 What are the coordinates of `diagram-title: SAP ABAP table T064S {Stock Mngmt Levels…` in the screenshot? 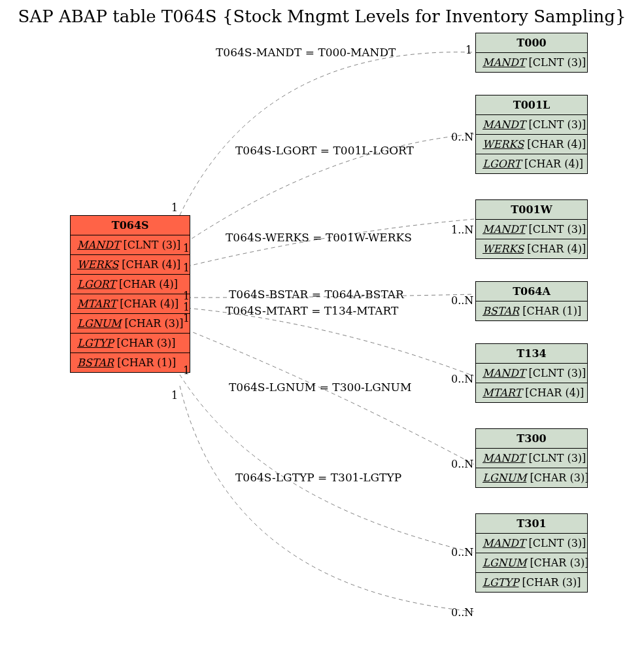 It's located at (322, 16).